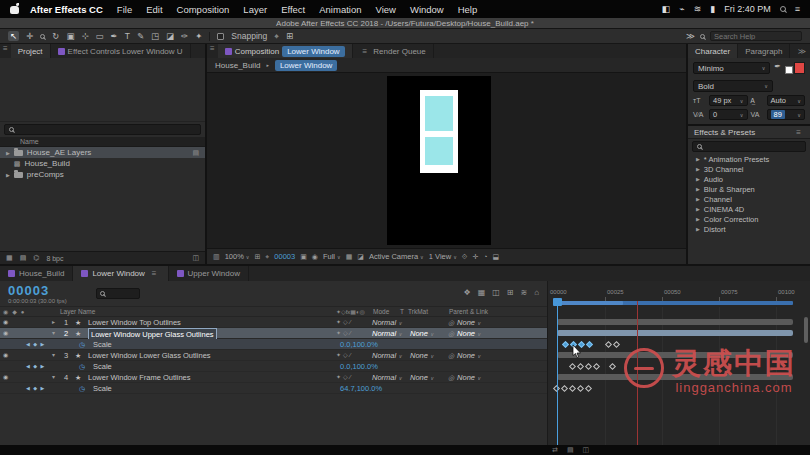 Image resolution: width=810 pixels, height=455 pixels. I want to click on project-name-header: Name, so click(102, 142).